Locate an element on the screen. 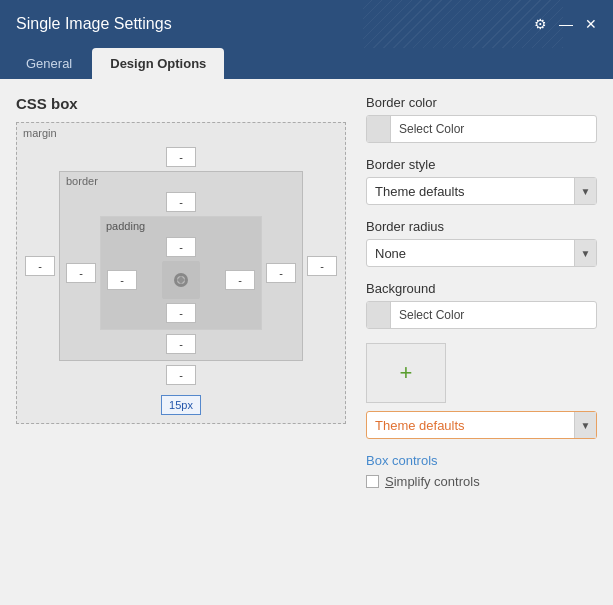 The width and height of the screenshot is (613, 605). simplify-row: Simplify controls is located at coordinates (482, 482).